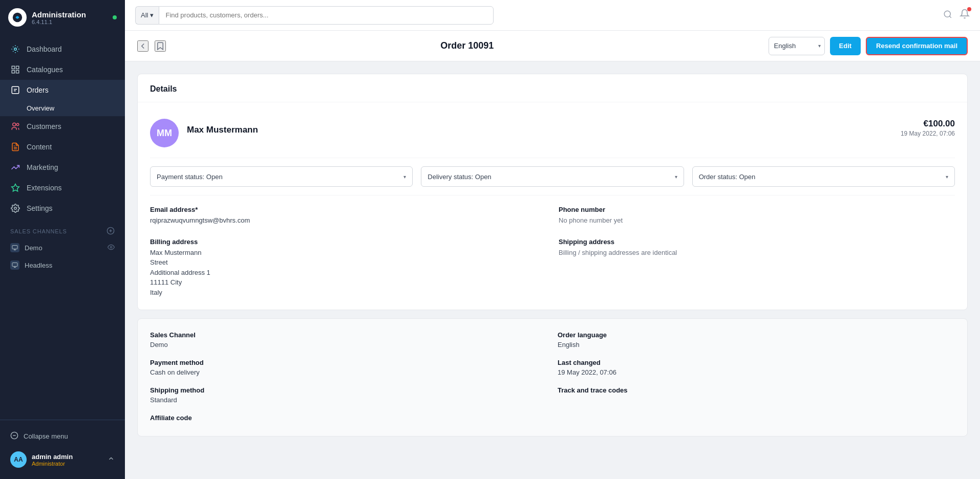 This screenshot has width=980, height=479. Describe the element at coordinates (349, 395) in the screenshot. I see `shipping-method-group: Shipping method Standard` at that location.